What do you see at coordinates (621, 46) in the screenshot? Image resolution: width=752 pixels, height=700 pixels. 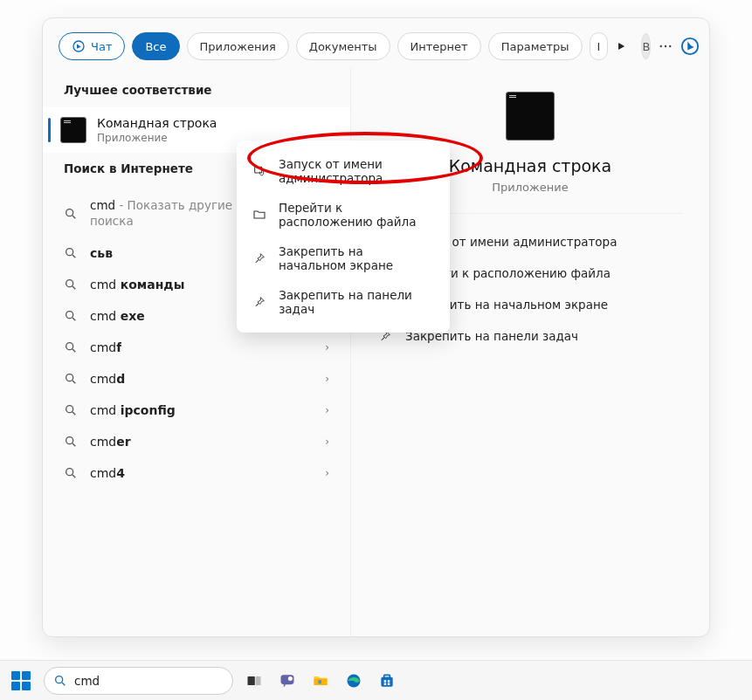 I see `play-icon` at bounding box center [621, 46].